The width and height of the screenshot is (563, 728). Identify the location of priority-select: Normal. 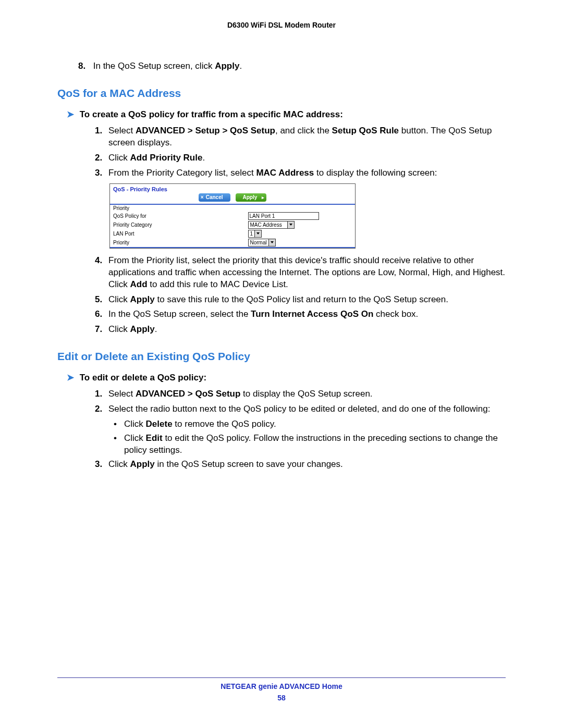
(262, 243).